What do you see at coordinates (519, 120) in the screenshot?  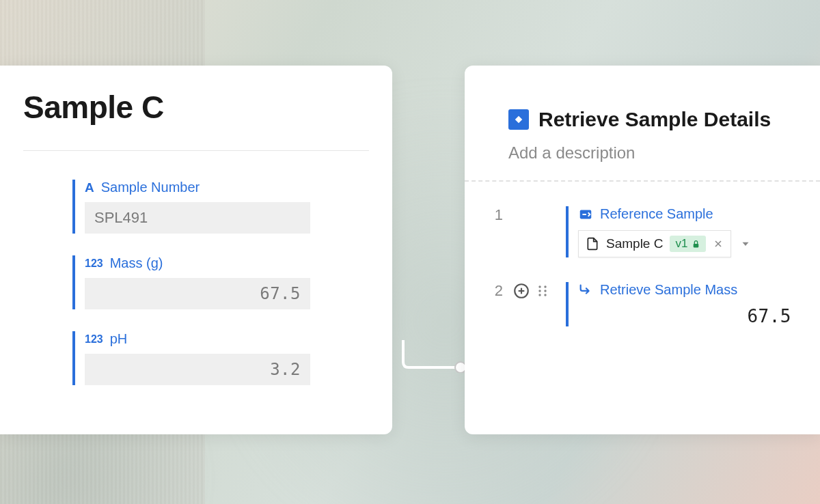 I see `module-icon` at bounding box center [519, 120].